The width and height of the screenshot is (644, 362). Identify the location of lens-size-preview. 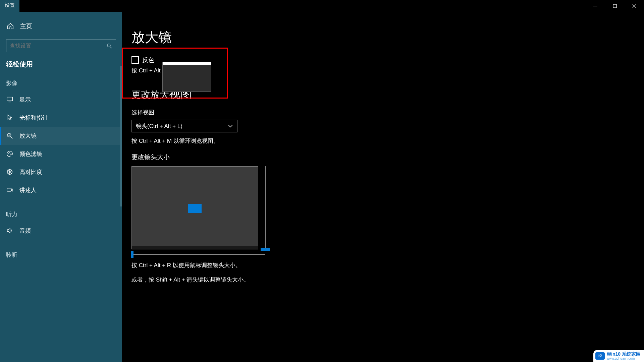
(195, 208).